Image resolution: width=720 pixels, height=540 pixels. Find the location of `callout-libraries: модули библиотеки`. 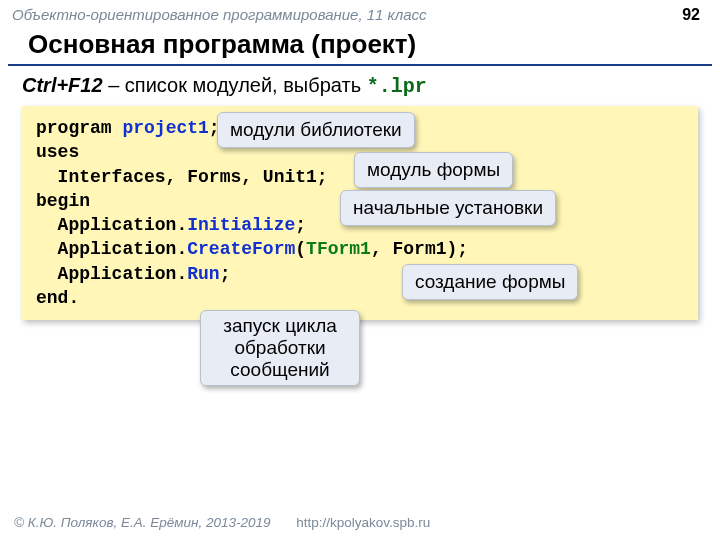

callout-libraries: модули библиотеки is located at coordinates (316, 130).